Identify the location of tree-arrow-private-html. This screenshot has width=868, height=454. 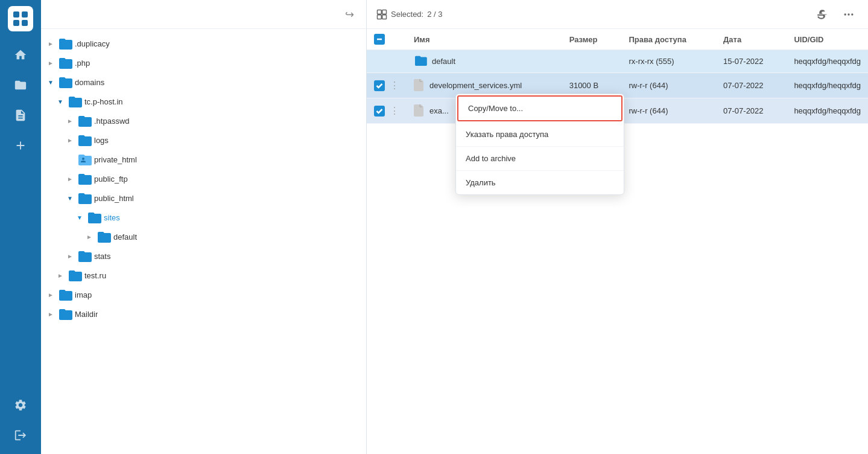
(70, 159).